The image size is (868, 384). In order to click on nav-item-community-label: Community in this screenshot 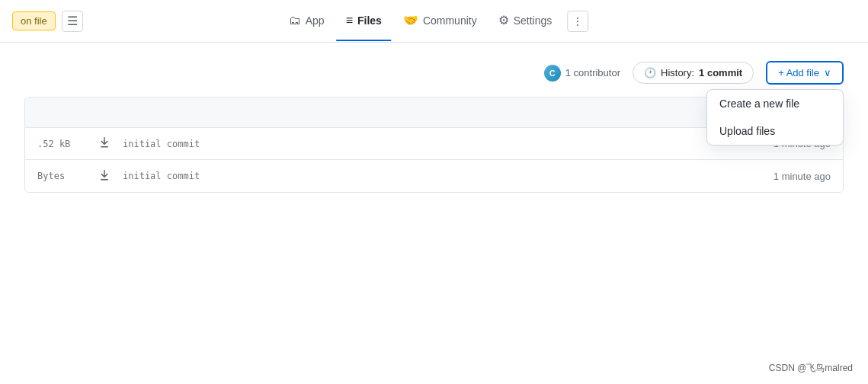, I will do `click(450, 21)`.